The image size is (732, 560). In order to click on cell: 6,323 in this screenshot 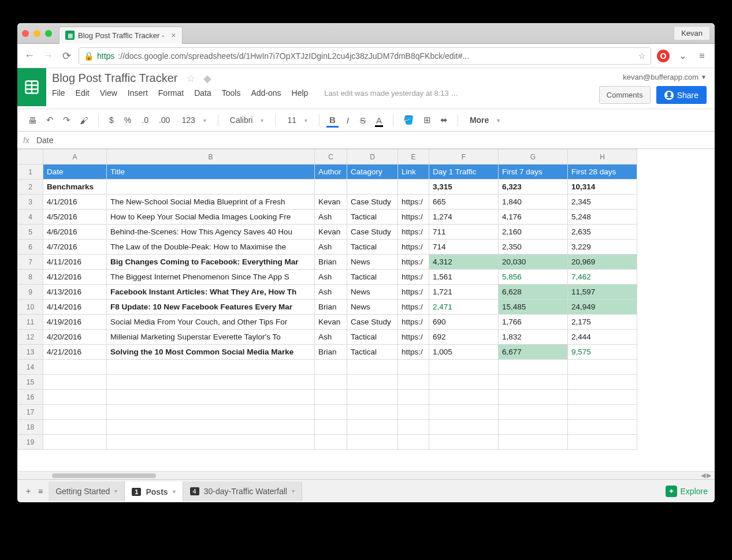, I will do `click(533, 187)`.